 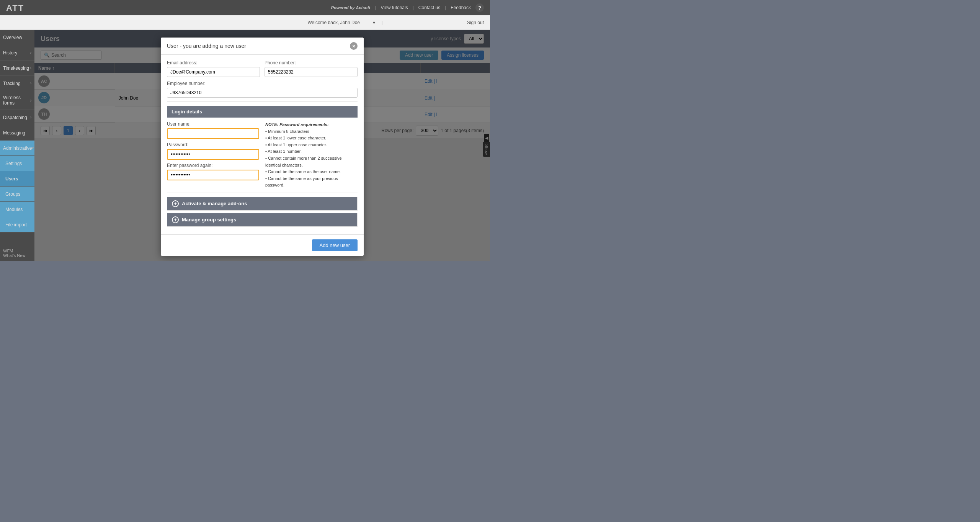 I want to click on password-requirements: NOTE: Password requirements: Minimum 8 c…, so click(x=312, y=155).